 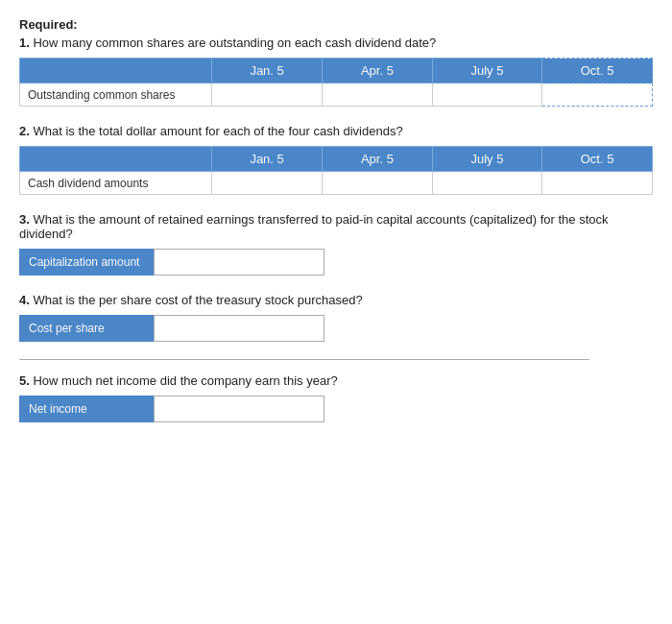 What do you see at coordinates (336, 328) in the screenshot?
I see `q4-answer-row: Cost per share` at bounding box center [336, 328].